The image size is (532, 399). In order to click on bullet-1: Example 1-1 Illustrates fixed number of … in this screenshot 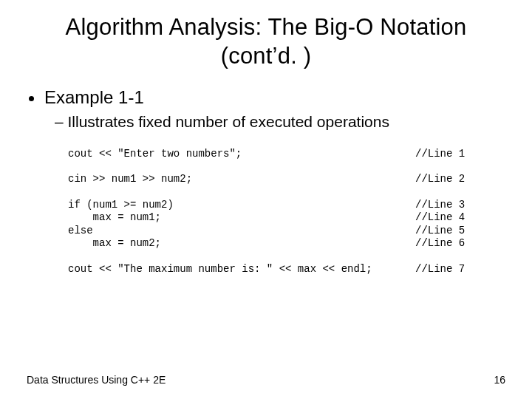, I will do `click(275, 109)`.